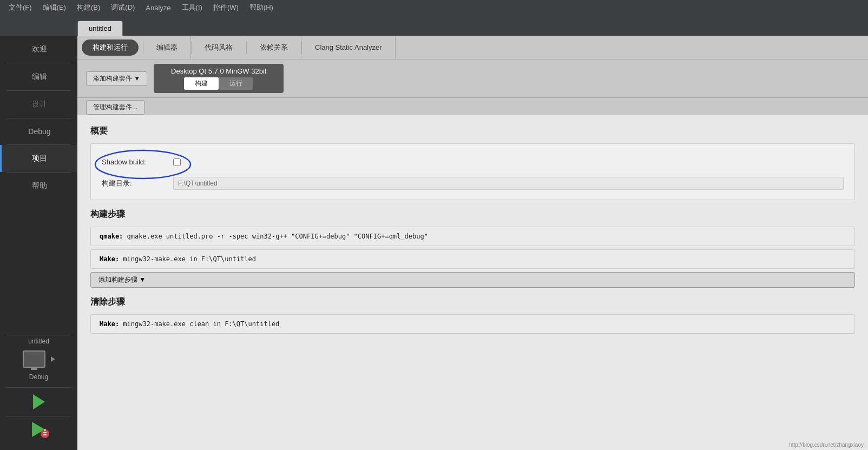 This screenshot has width=868, height=450. Describe the element at coordinates (39, 341) in the screenshot. I see `sidebar-project-label: untitled` at that location.